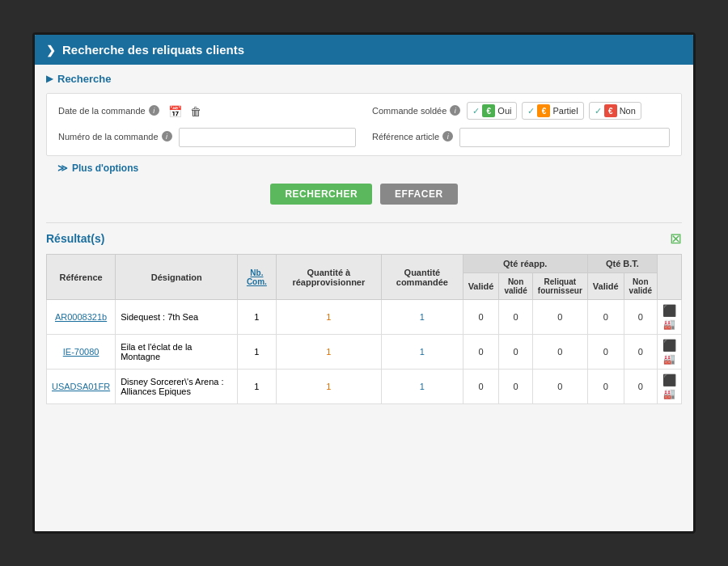  Describe the element at coordinates (364, 386) in the screenshot. I see `table-row: USADSA01FR Disney Sorcerer\'s Arena : Al…` at that location.